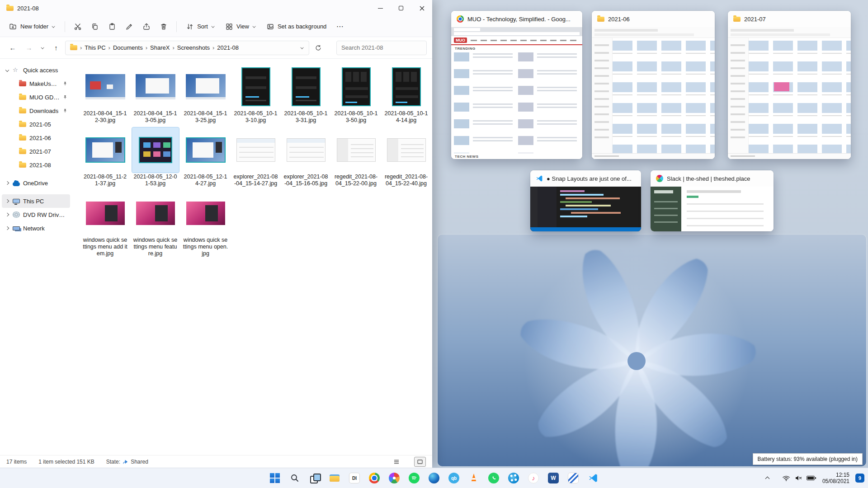 Image resolution: width=868 pixels, height=488 pixels. Describe the element at coordinates (573, 478) in the screenshot. I see `notes-app-button` at that location.